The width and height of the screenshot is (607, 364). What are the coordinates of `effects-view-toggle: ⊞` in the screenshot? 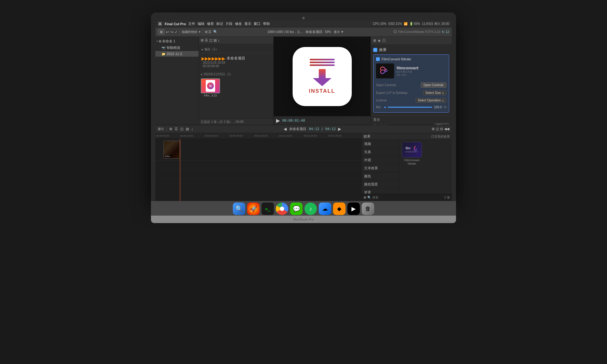 It's located at (365, 197).